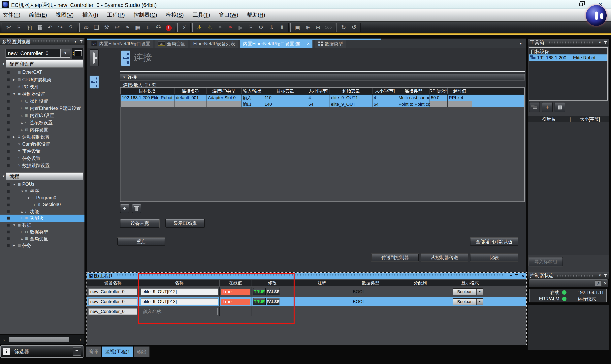  I want to click on scroll-left-icon: ‹, so click(4, 339).